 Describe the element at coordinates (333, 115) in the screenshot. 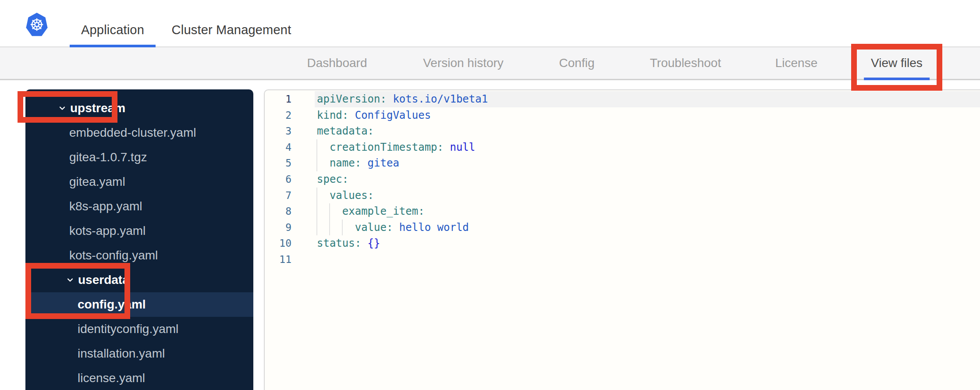

I see `token-key: kind:` at that location.